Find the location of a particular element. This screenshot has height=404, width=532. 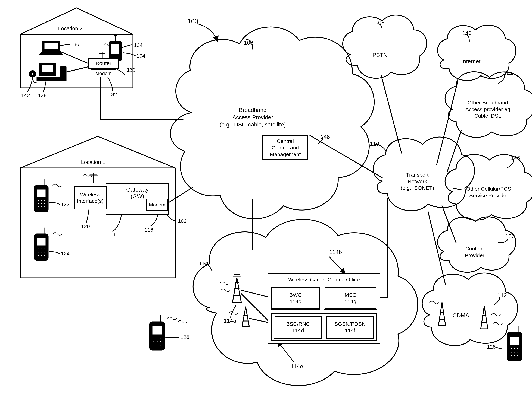

ref-126: 126 is located at coordinates (185, 337).